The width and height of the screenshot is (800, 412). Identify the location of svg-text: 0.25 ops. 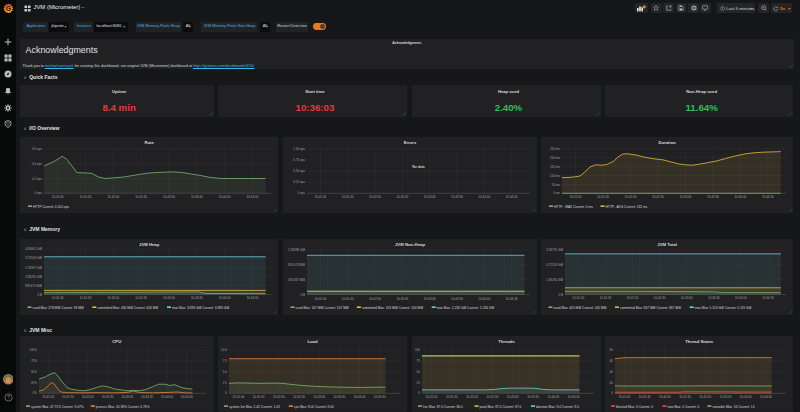
(299, 183).